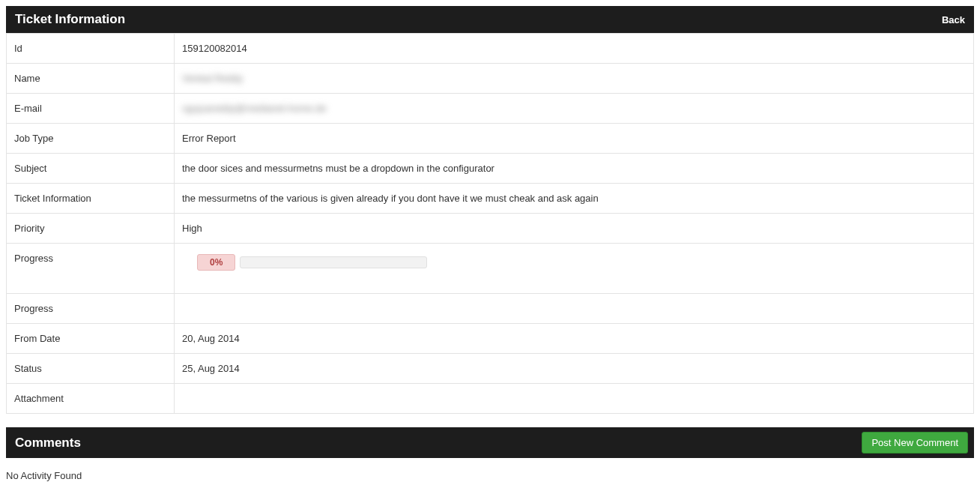 The image size is (980, 497). Describe the element at coordinates (490, 139) in the screenshot. I see `row-jobtype: Job Type Error Report` at that location.